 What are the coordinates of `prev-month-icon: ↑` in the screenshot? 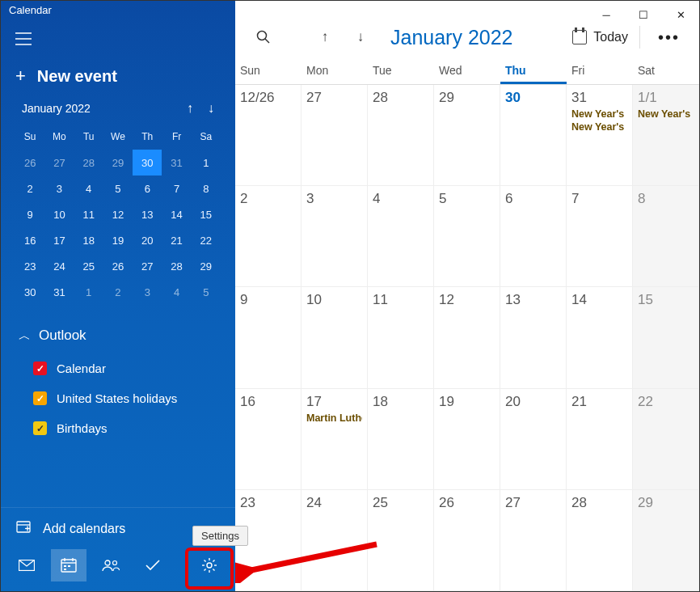 It's located at (325, 37).